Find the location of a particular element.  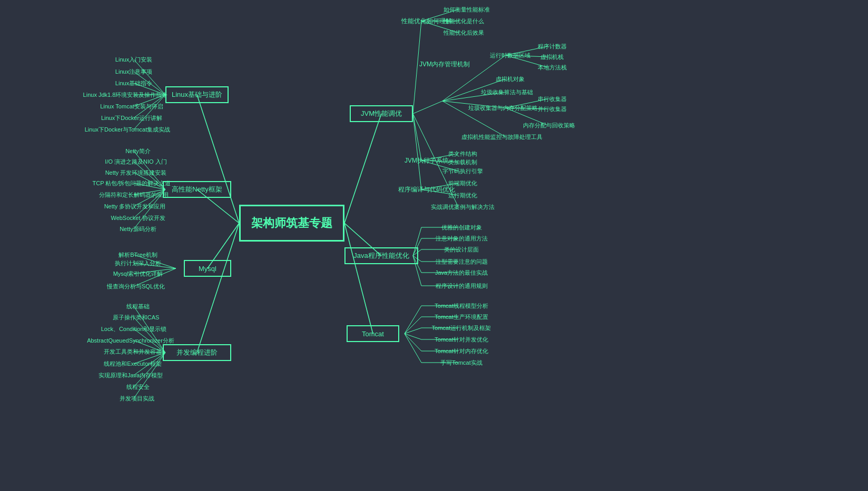

mysql-child-3: Mysql索引优化详解 is located at coordinates (138, 274).